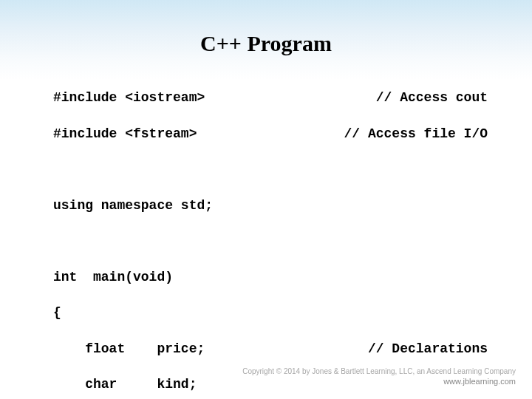 This screenshot has height=399, width=532. Describe the element at coordinates (270, 277) in the screenshot. I see `code-line-main: int main(void)` at that location.